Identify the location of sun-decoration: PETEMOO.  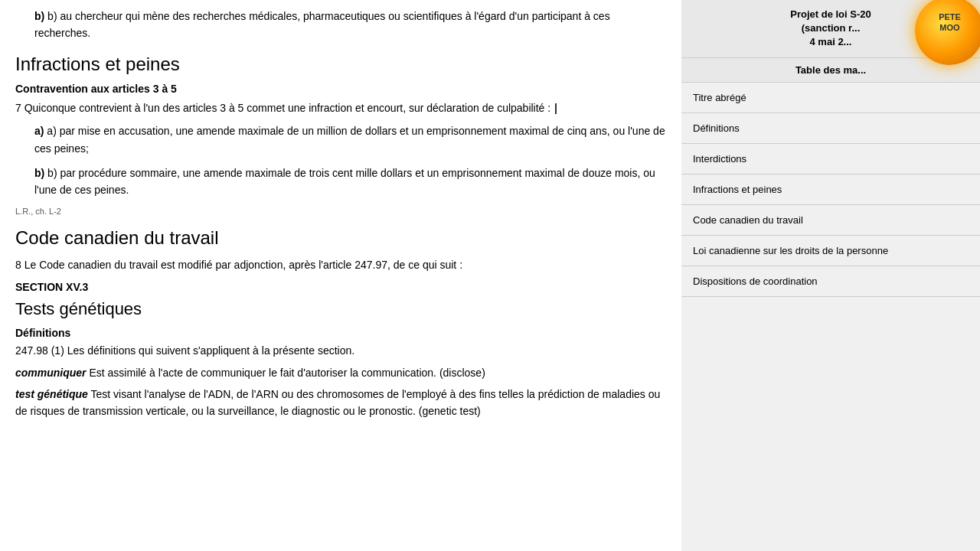
(943, 37).